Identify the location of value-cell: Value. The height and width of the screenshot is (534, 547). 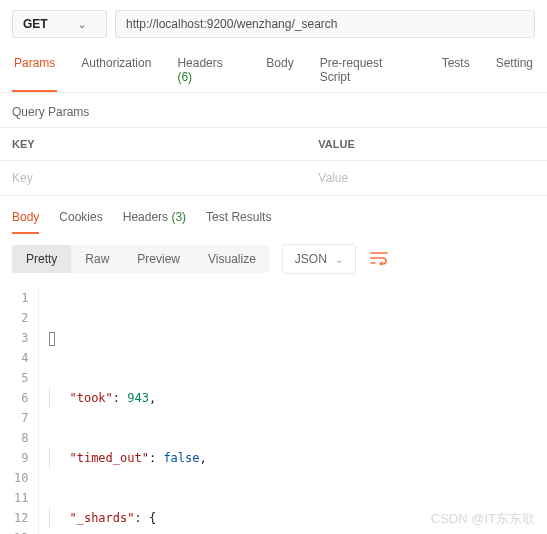
(426, 178).